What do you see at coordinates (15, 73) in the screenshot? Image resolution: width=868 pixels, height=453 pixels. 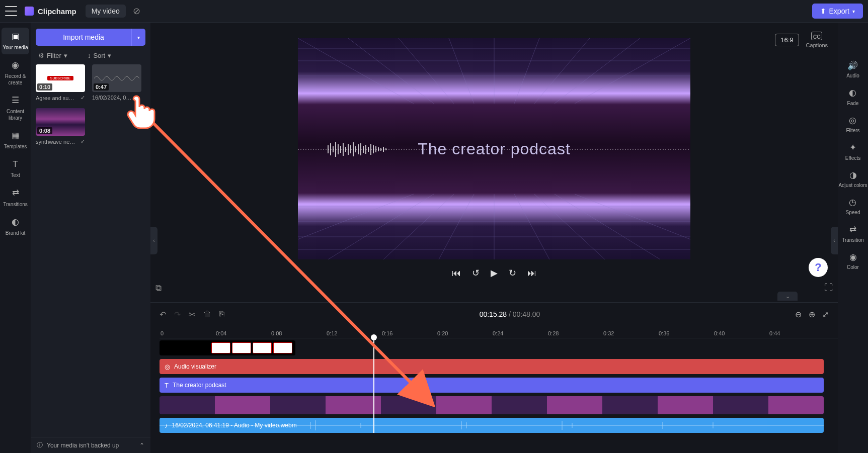 I see `nav-record-create: ◉Record & create` at bounding box center [15, 73].